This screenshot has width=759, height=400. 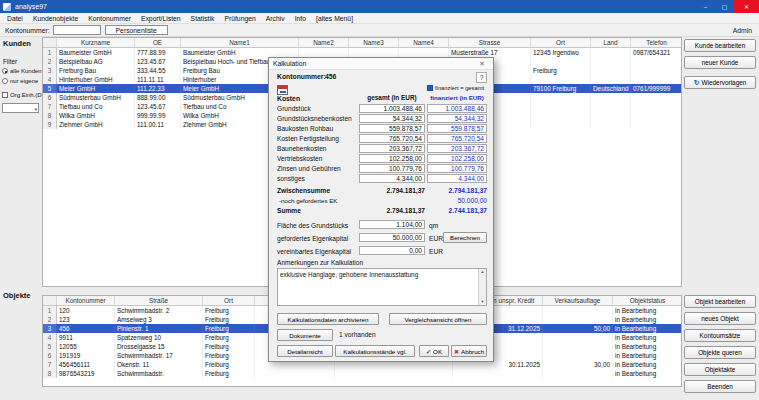 I want to click on menu-item: Statistik, so click(x=203, y=18).